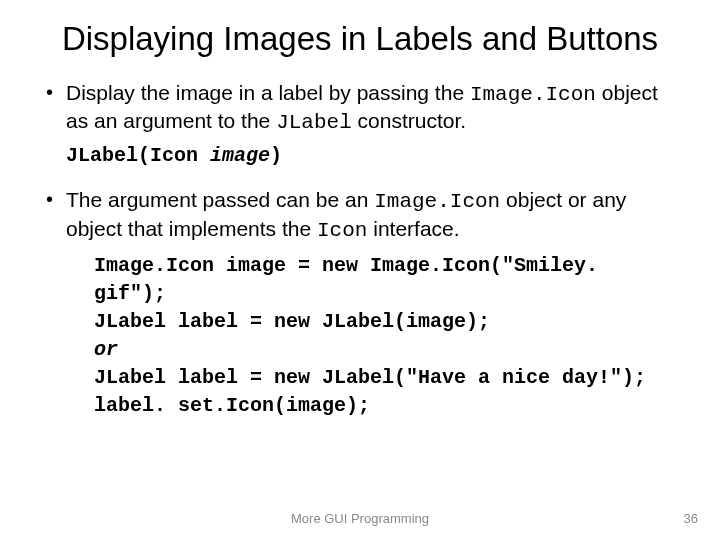  What do you see at coordinates (276, 156) in the screenshot?
I see `snippet1-post: )` at bounding box center [276, 156].